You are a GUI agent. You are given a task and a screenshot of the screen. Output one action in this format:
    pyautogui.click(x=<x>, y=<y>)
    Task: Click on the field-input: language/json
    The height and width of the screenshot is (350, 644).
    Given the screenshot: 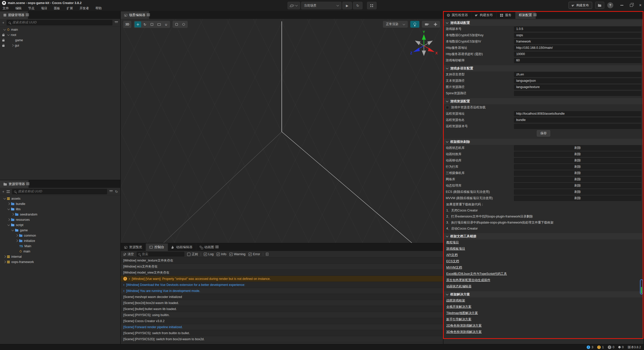 What is the action you would take?
    pyautogui.click(x=578, y=81)
    